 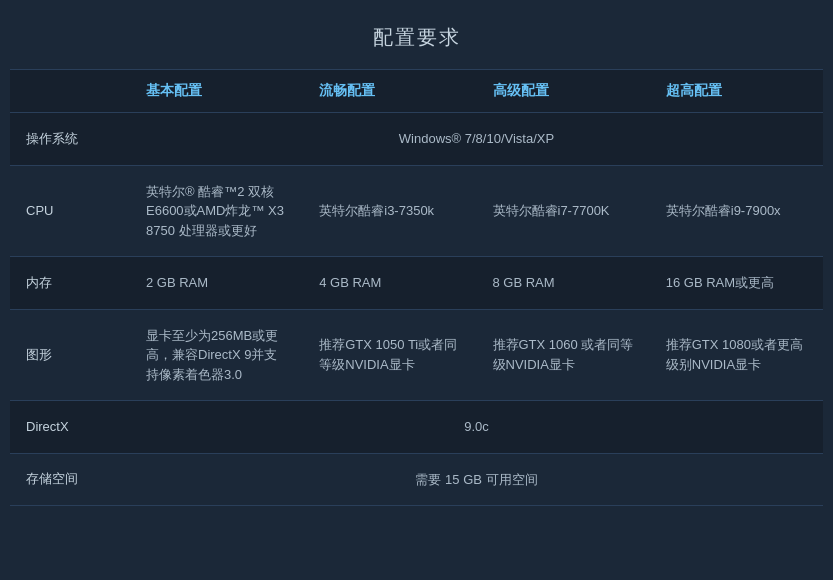 I want to click on ram-advanced: 8 GB RAM, so click(x=564, y=283).